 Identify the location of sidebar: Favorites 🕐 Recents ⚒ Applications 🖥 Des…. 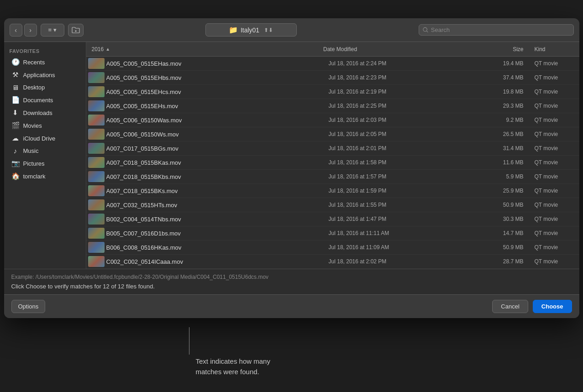
(45, 155).